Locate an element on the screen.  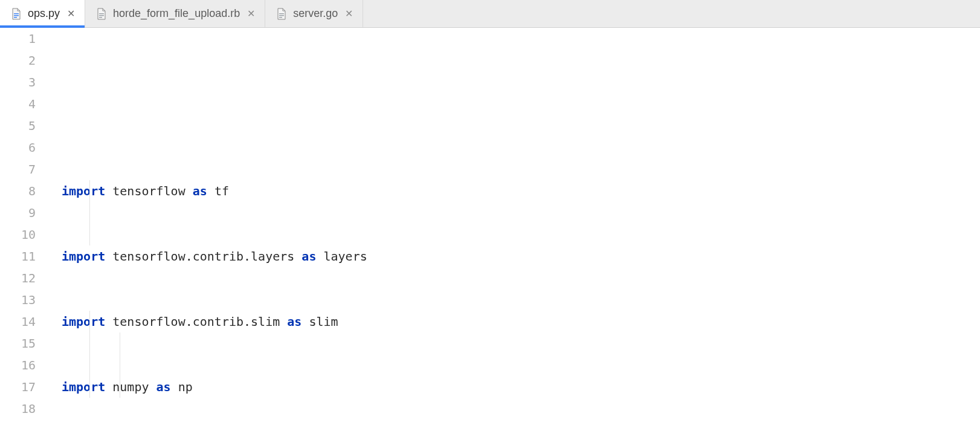
line-number: 2 is located at coordinates (18, 60).